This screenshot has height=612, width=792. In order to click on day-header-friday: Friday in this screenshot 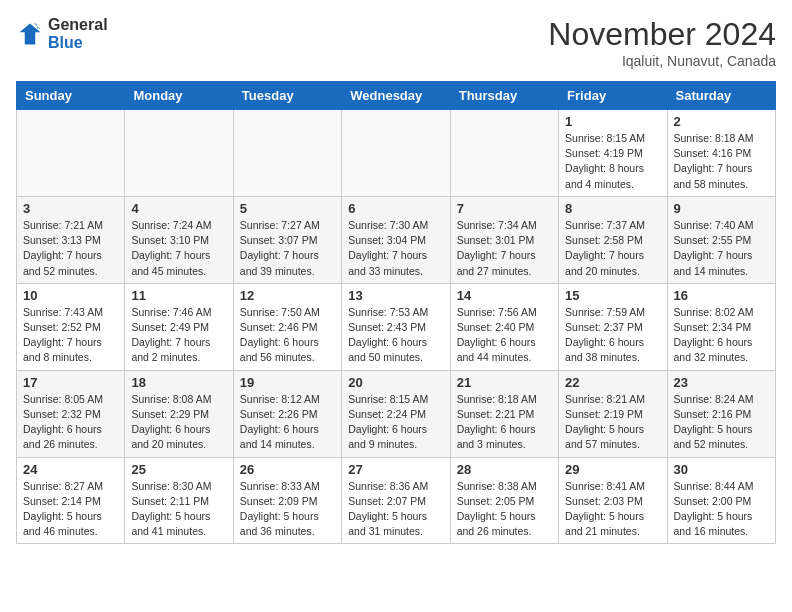, I will do `click(613, 96)`.